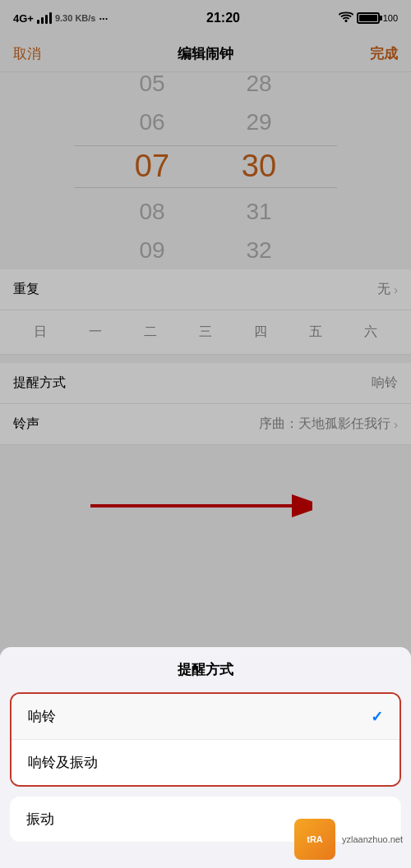 This screenshot has width=411, height=868. Describe the element at coordinates (315, 839) in the screenshot. I see `watermark-logo: tRA` at that location.